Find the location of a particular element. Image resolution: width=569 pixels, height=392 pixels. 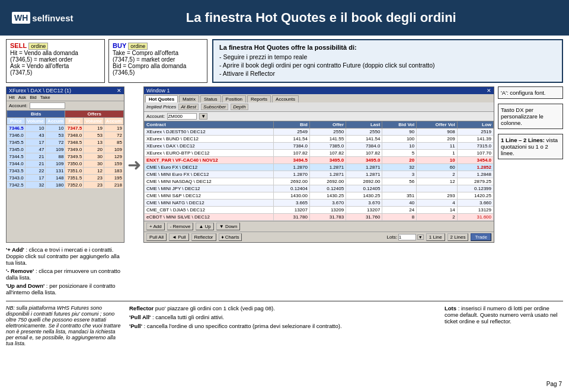

xfurex-menu-bid: Bid is located at coordinates (33, 97).